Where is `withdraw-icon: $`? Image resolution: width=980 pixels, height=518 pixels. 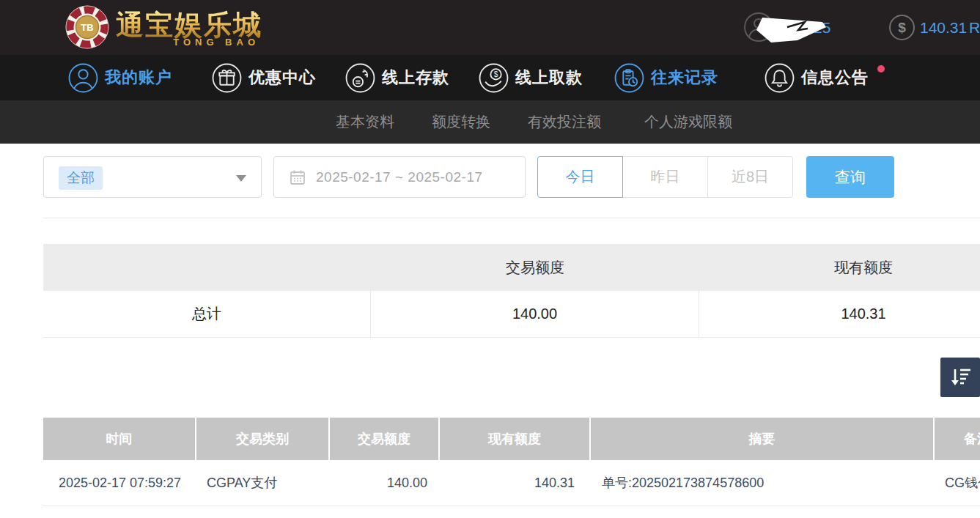 withdraw-icon: $ is located at coordinates (494, 78).